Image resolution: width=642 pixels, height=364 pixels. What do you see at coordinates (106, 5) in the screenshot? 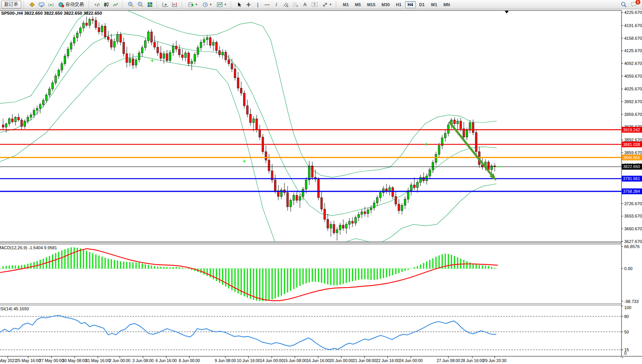
I see `candle-chart-button` at bounding box center [106, 5].